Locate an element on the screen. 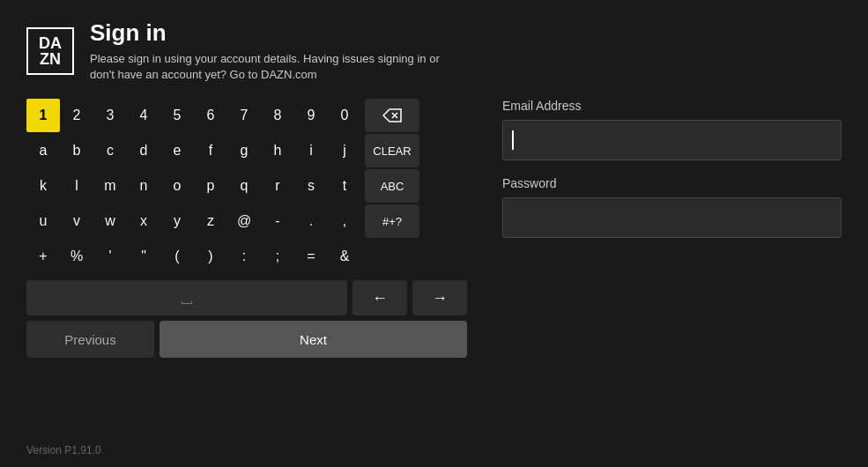 This screenshot has width=868, height=467. key-1: 1 is located at coordinates (43, 115).